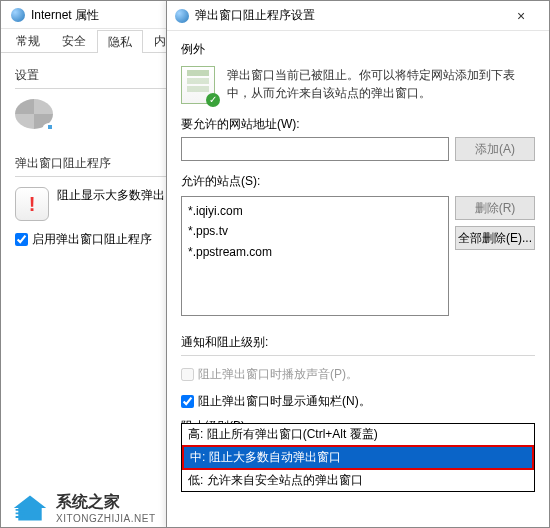 The image size is (550, 528). Describe the element at coordinates (521, 16) in the screenshot. I see `close-button: ×` at that location.